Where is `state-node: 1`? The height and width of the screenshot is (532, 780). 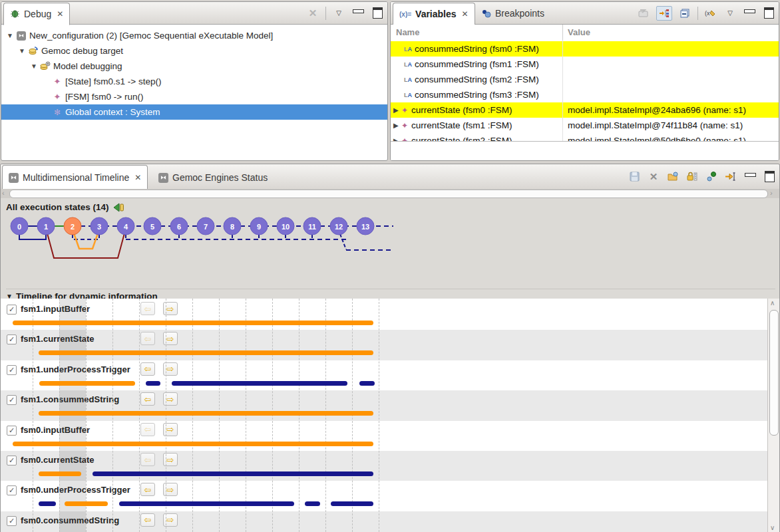
state-node: 1 is located at coordinates (46, 226).